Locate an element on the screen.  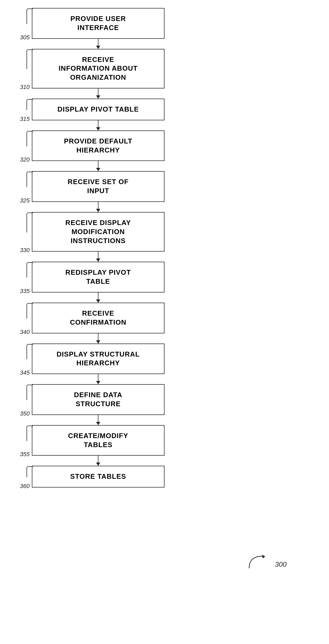
box-label-row-320: 320PROVIDE DEFAULT HIERARCHY is located at coordinates (98, 146).